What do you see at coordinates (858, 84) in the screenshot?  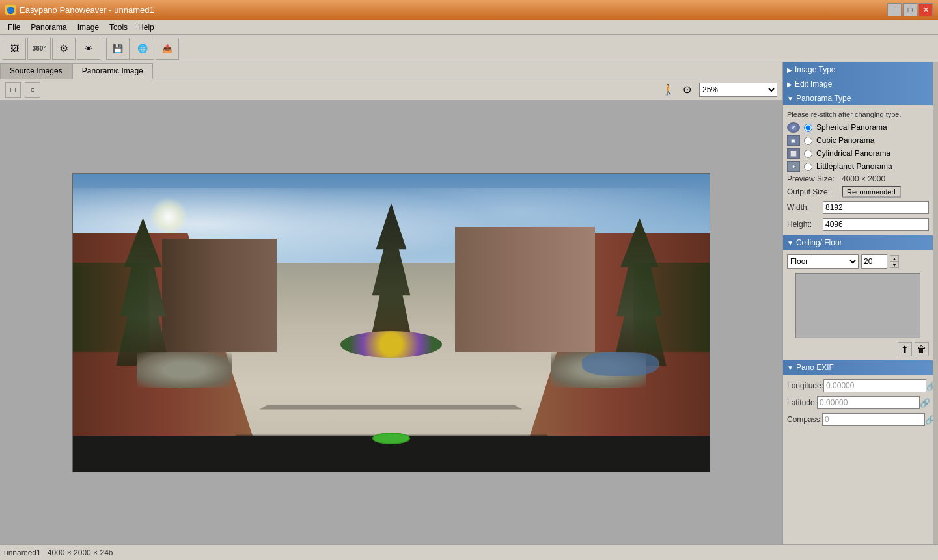 I see `edit-image-header: ▶ Edit Image` at bounding box center [858, 84].